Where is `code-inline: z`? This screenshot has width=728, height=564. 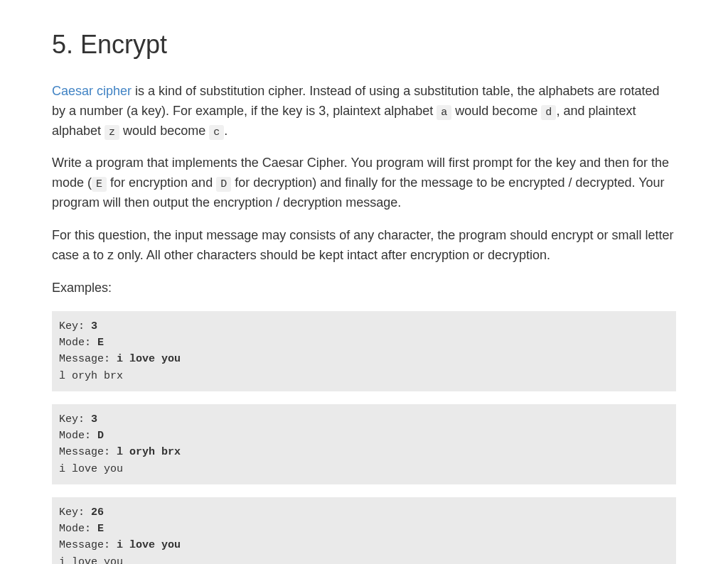 code-inline: z is located at coordinates (112, 132).